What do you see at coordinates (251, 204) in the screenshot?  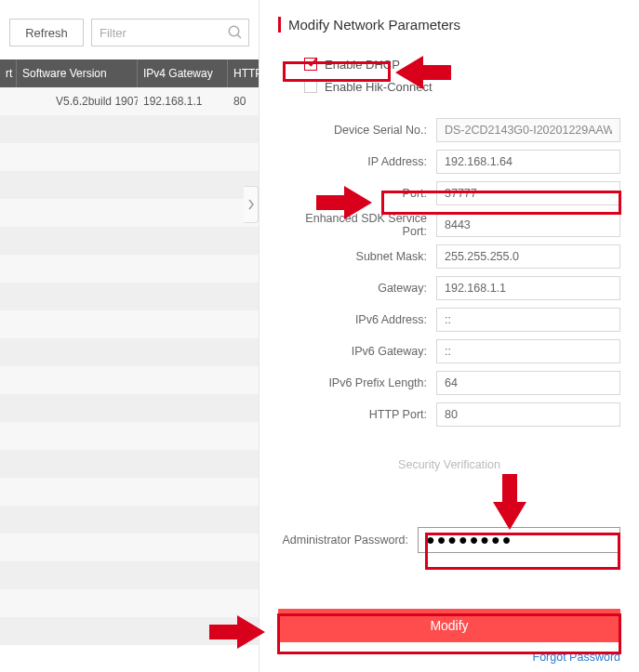 I see `collapse-handle` at bounding box center [251, 204].